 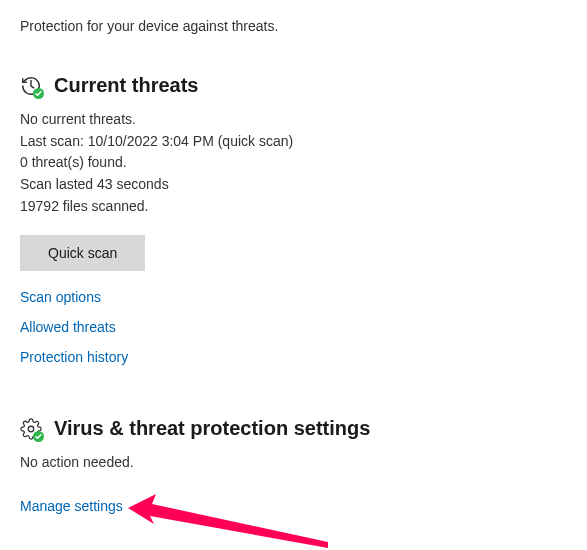 I want to click on threats-found-text: 0 threat(s) found., so click(x=294, y=163).